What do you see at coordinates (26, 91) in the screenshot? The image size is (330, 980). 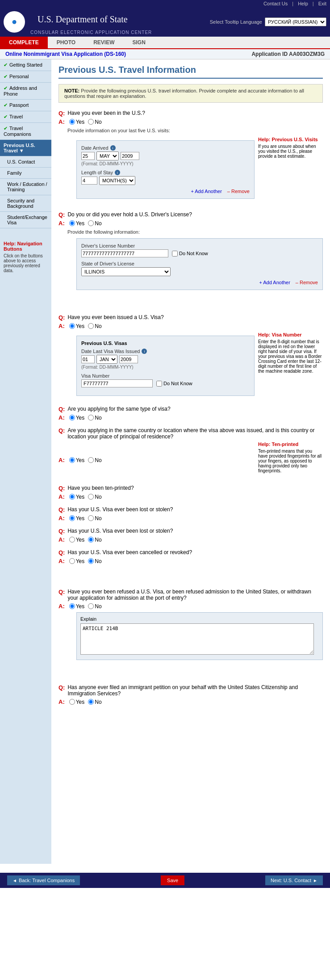 I see `sidebar-item-address: ✔Address and Phone` at bounding box center [26, 91].